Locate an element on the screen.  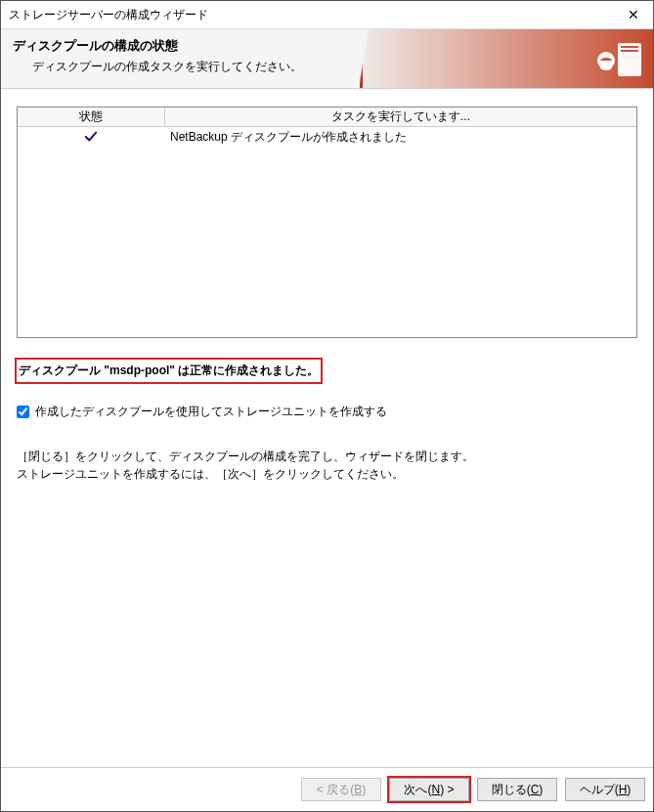
table-row: NetBackup ディスクプールが作成されました is located at coordinates (327, 137).